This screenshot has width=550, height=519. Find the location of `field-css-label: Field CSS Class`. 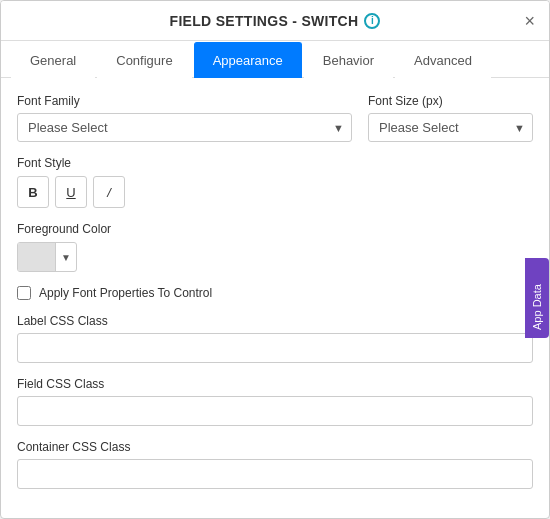

field-css-label: Field CSS Class is located at coordinates (275, 384).